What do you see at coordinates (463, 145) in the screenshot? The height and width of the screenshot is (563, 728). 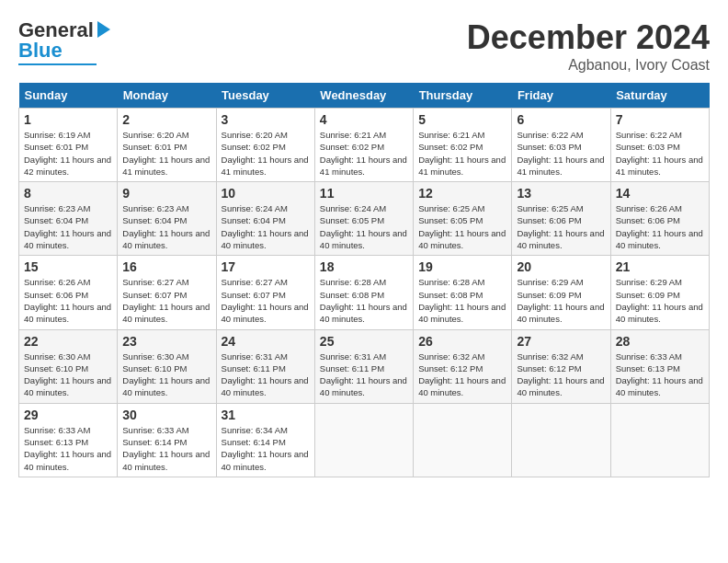 I see `calendar-day-cell: 5Sunrise: 6:21 AM Sunset: 6:02 PM Daylig…` at bounding box center [463, 145].